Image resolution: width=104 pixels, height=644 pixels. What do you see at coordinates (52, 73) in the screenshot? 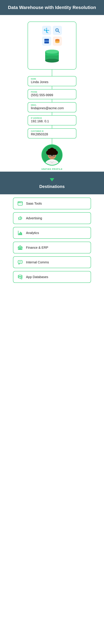
I see `source-to-fields-connector` at bounding box center [52, 73].